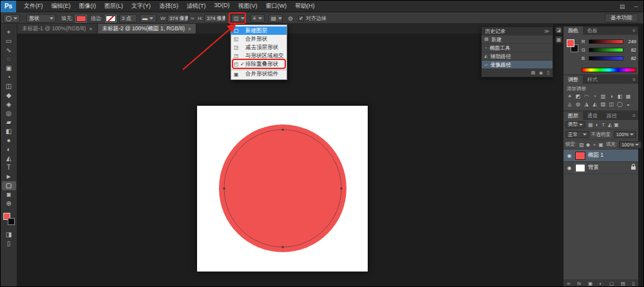  I want to click on path-selection-tool: ►, so click(9, 177).